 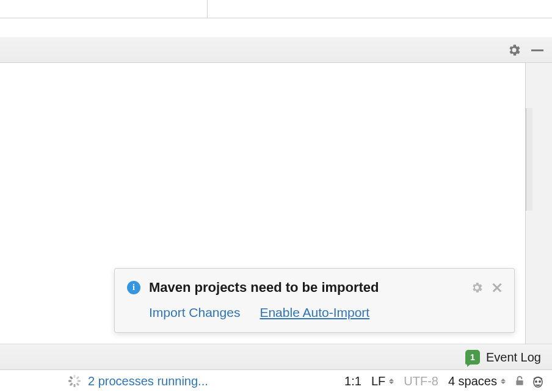 I want to click on line-separator-label: LF, so click(x=379, y=381).